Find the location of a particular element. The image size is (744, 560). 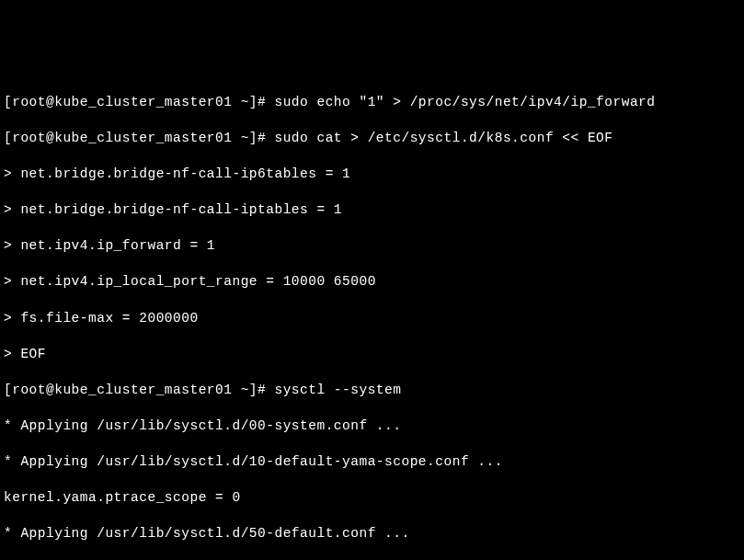

terminal-line: > net.ipv4.ip_forward = 1 is located at coordinates (372, 246).